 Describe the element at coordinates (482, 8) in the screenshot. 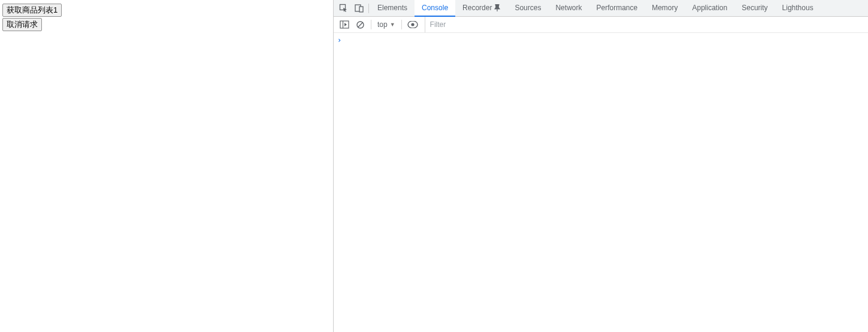

I see `tab-recorder: Recorder` at that location.